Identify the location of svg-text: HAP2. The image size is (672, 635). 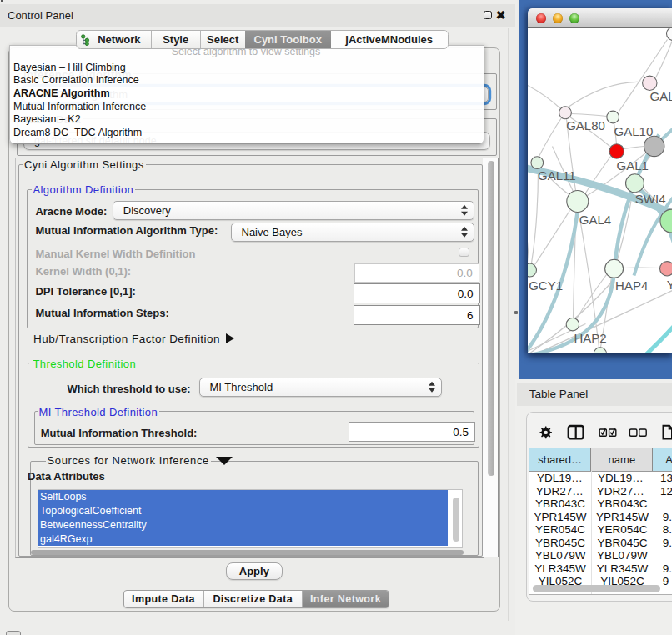
(590, 338).